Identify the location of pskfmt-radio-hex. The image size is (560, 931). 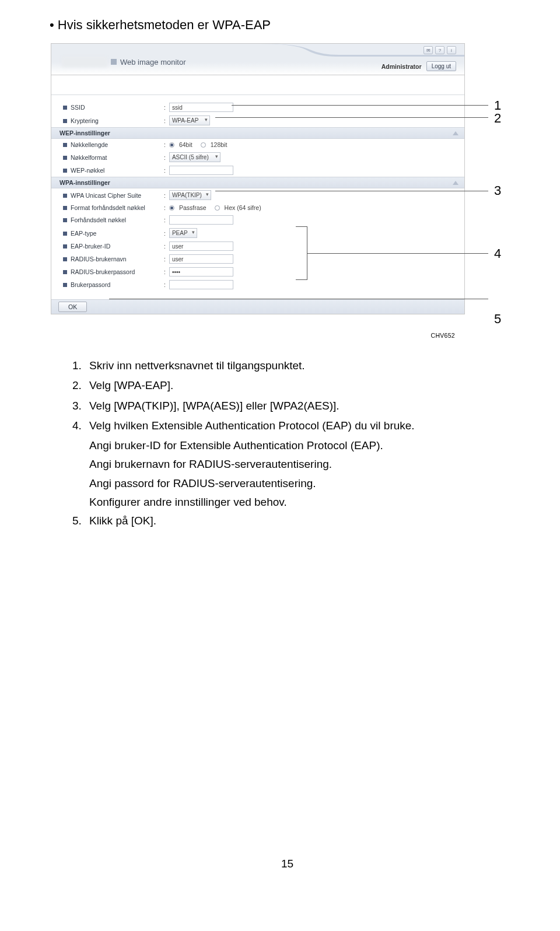
(217, 208).